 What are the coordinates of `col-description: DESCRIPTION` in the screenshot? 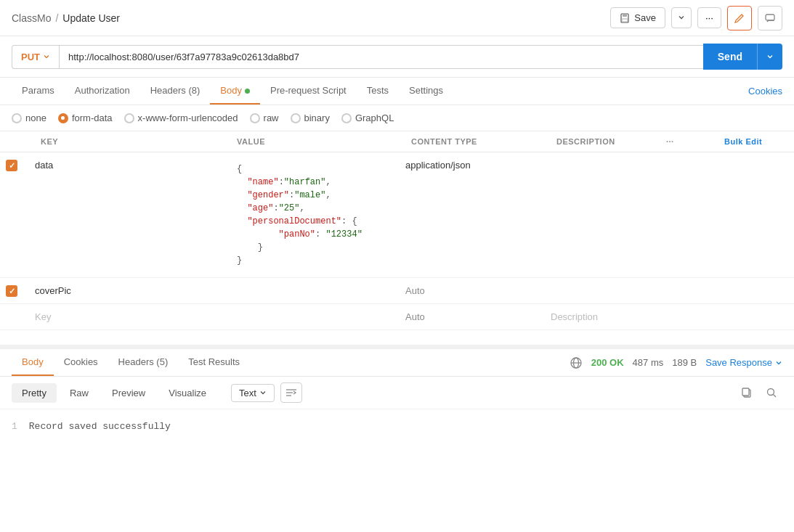 It's located at (612, 142).